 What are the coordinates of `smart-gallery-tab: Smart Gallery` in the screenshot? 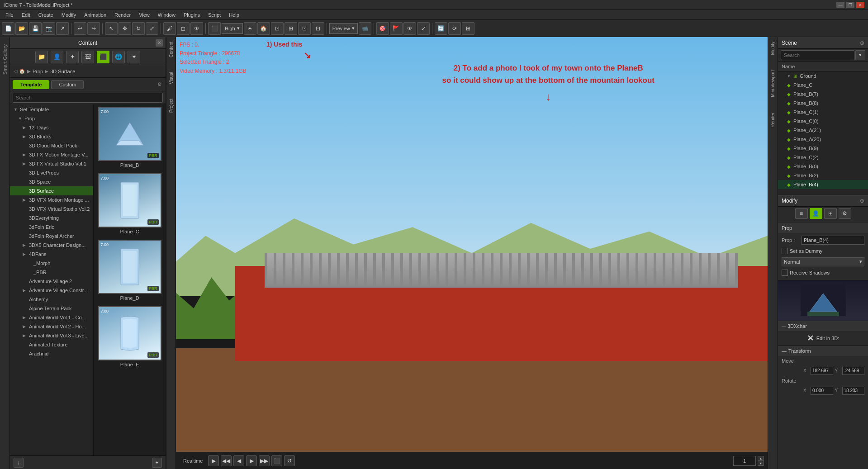 It's located at (5, 253).